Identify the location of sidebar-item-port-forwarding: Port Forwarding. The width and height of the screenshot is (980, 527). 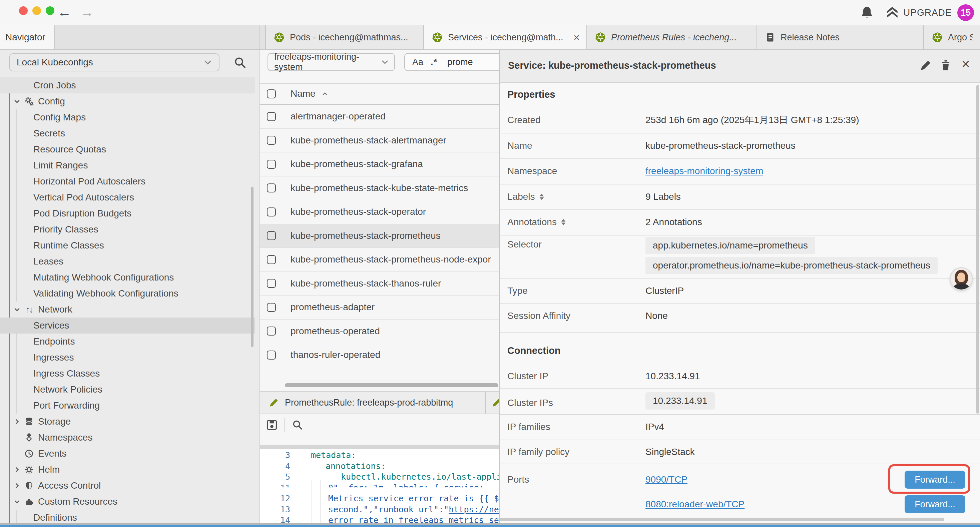
(127, 406).